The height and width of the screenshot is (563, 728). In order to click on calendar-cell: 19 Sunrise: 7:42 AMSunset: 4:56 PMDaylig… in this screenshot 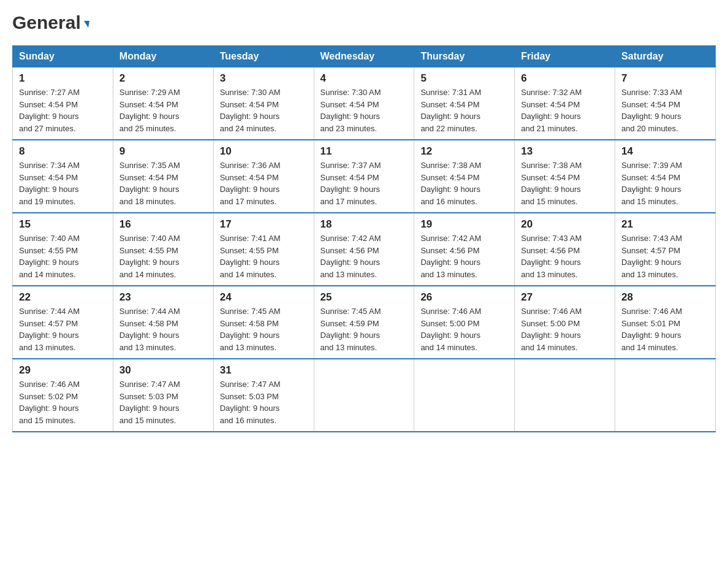, I will do `click(464, 249)`.